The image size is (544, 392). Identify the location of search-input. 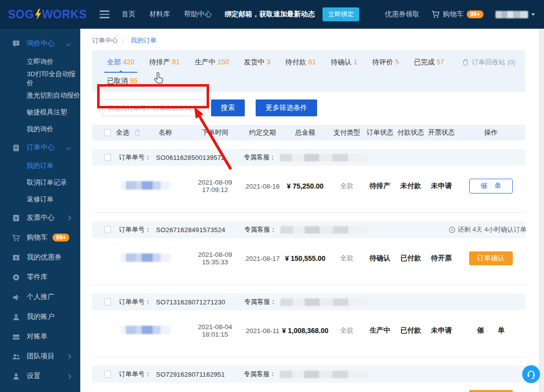
(154, 108).